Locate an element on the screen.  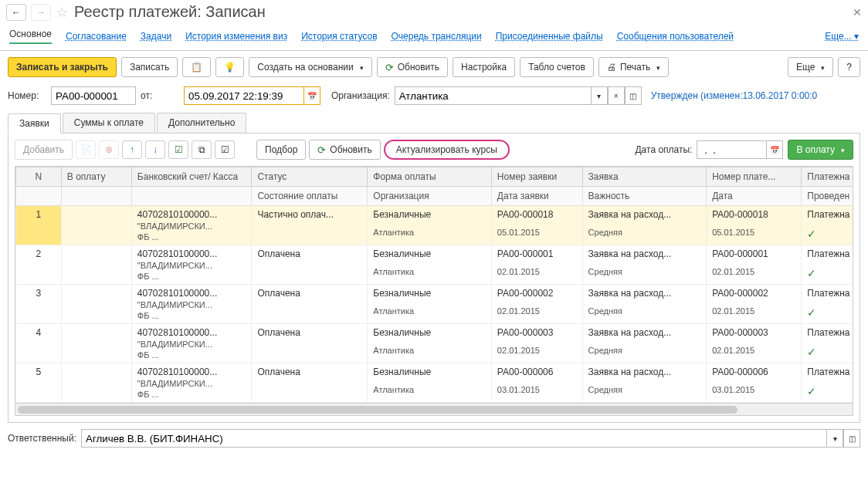
nav-attachments: Присоединенные файлы is located at coordinates (550, 36).